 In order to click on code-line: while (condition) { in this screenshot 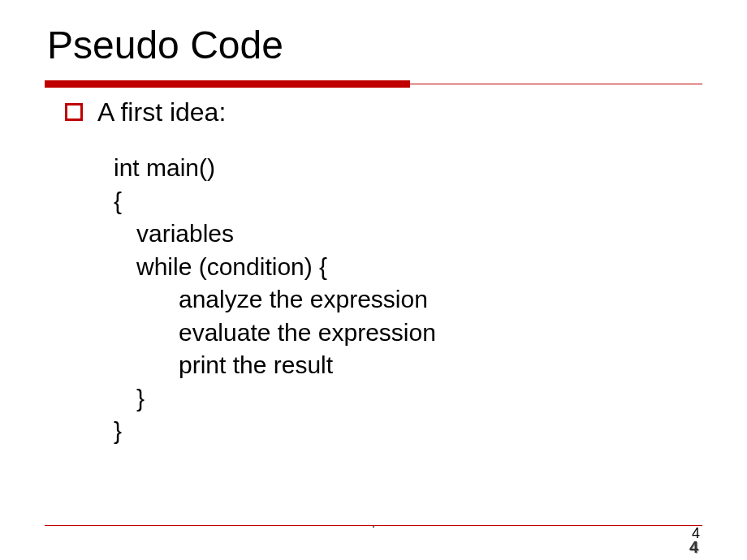, I will do `click(430, 268)`.